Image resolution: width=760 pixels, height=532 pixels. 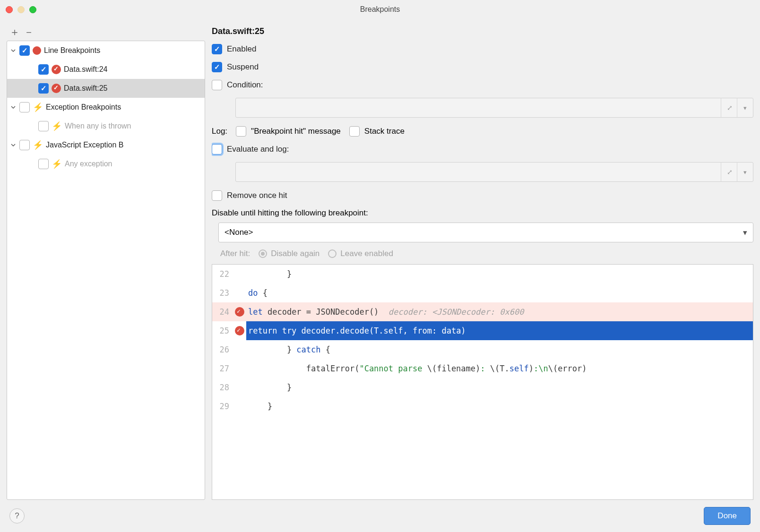 I want to click on line-number: 28, so click(x=223, y=387).